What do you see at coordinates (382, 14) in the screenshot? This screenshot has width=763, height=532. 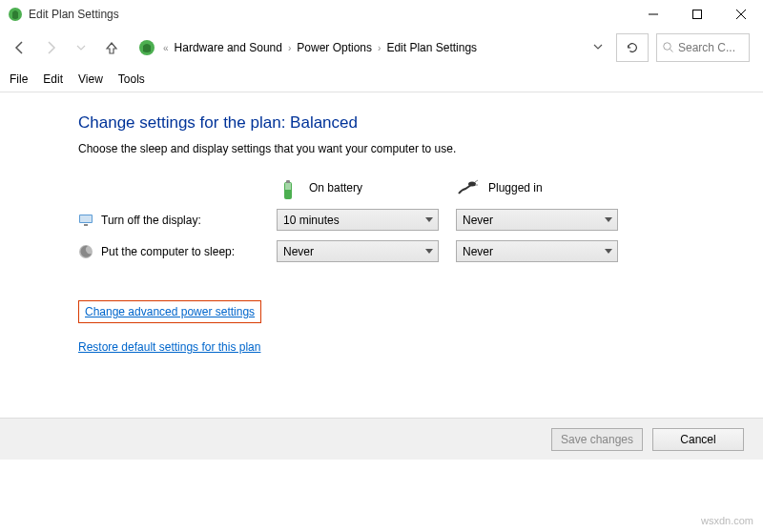 I see `title-bar: Edit Plan Settings` at bounding box center [382, 14].